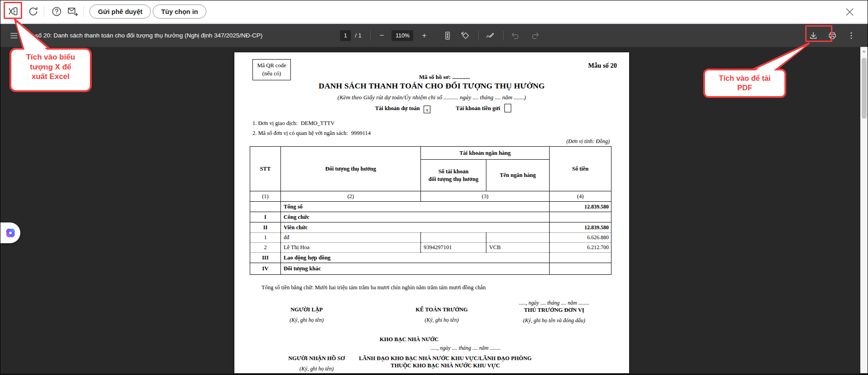 This screenshot has width=868, height=375. I want to click on amount-in-words: Tổng số tiền bằng chữ: Mười hai triệu tá…, so click(373, 288).